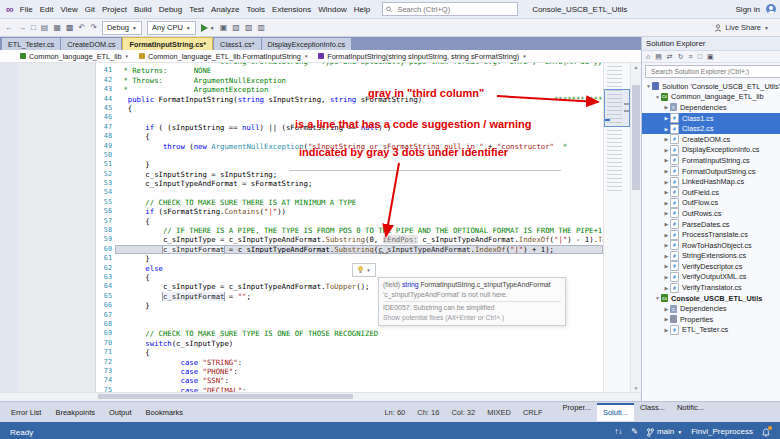 The width and height of the screenshot is (780, 439). I want to click on sync-commits-icon: ↑↓, so click(618, 432).